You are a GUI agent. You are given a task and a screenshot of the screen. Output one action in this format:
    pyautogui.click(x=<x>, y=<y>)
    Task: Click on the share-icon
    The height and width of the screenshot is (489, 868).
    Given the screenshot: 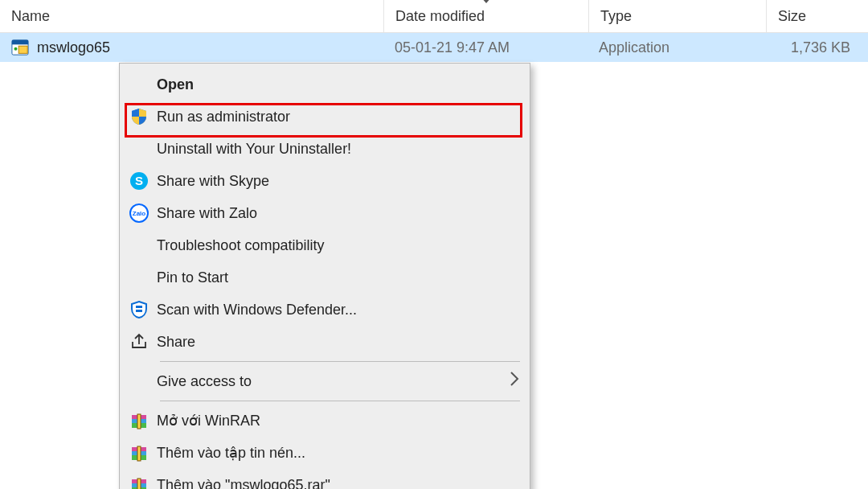 What is the action you would take?
    pyautogui.click(x=139, y=342)
    